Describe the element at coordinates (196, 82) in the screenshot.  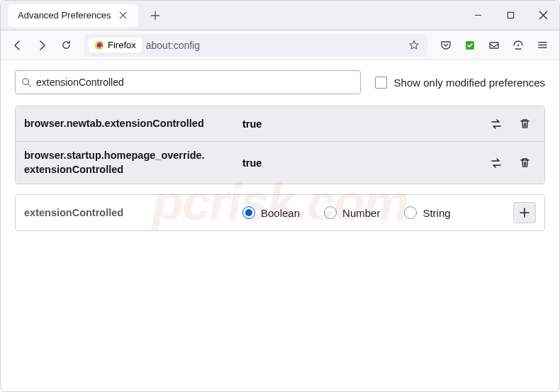
I see `search-input` at that location.